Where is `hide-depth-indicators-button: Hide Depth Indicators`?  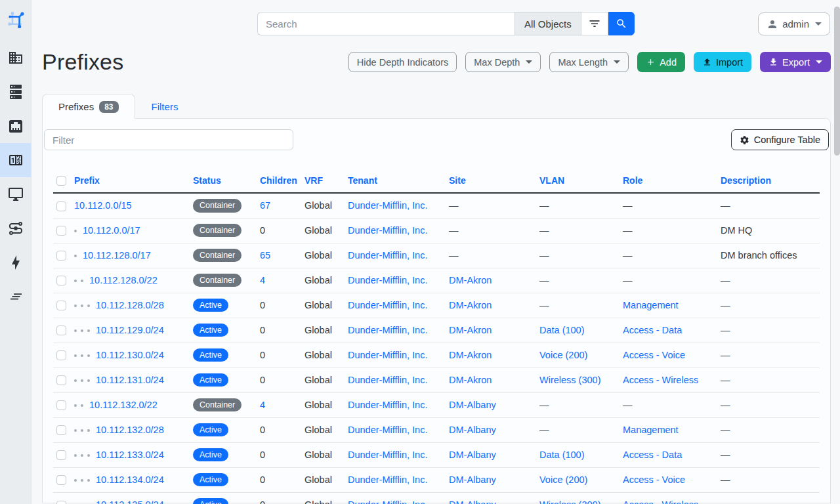 hide-depth-indicators-button: Hide Depth Indicators is located at coordinates (403, 62).